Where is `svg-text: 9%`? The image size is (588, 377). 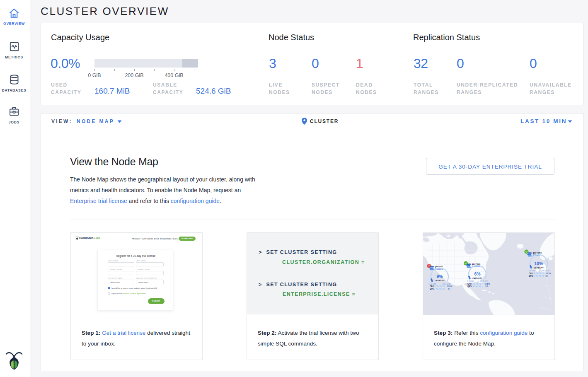 svg-text: 9% is located at coordinates (440, 276).